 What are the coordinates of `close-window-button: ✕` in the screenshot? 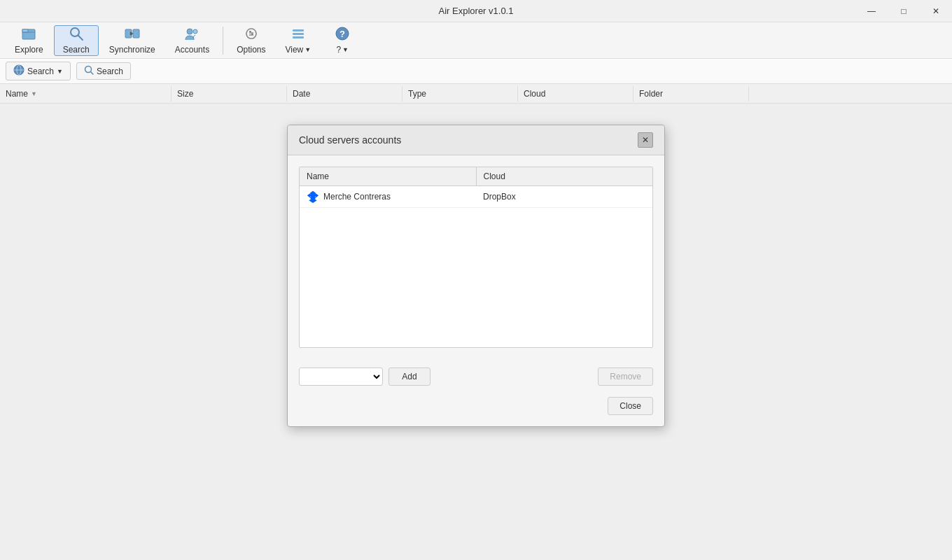 It's located at (936, 11).